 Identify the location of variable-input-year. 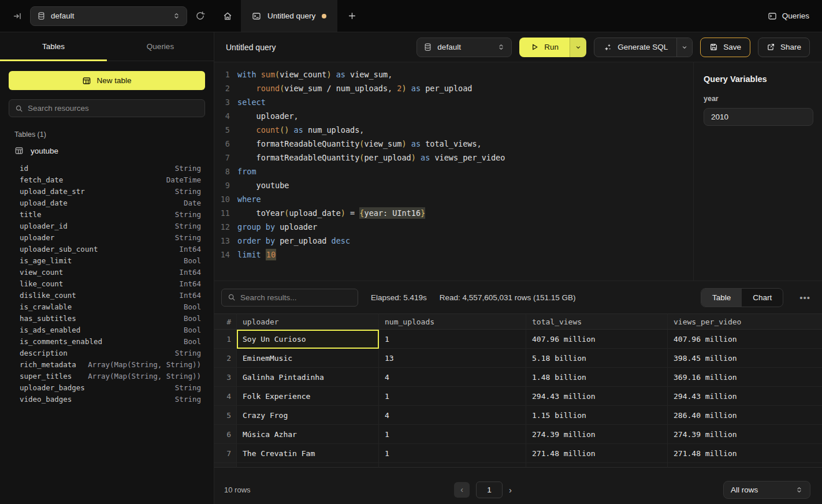
(758, 117).